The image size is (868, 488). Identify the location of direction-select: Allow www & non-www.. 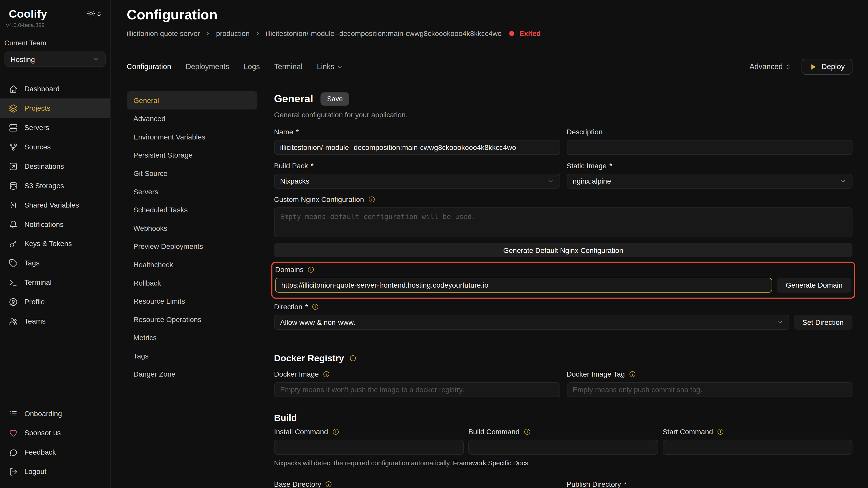
(532, 323).